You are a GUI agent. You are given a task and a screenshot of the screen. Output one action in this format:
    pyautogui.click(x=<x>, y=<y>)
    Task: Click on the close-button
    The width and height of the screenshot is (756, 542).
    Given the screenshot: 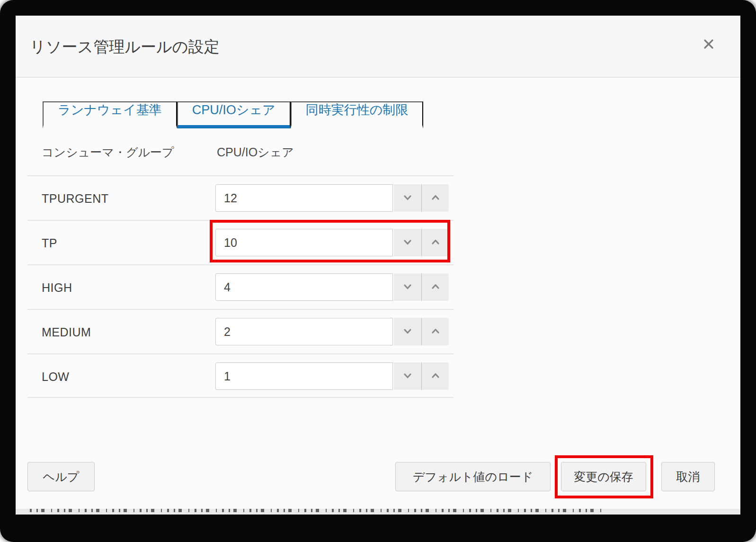 What is the action you would take?
    pyautogui.click(x=709, y=45)
    